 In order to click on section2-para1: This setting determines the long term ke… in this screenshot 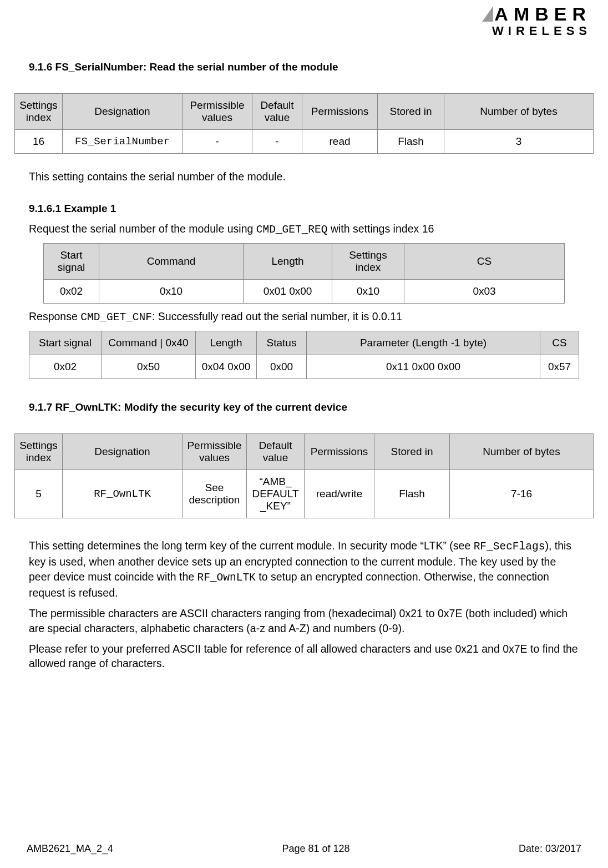, I will do `click(304, 569)`.